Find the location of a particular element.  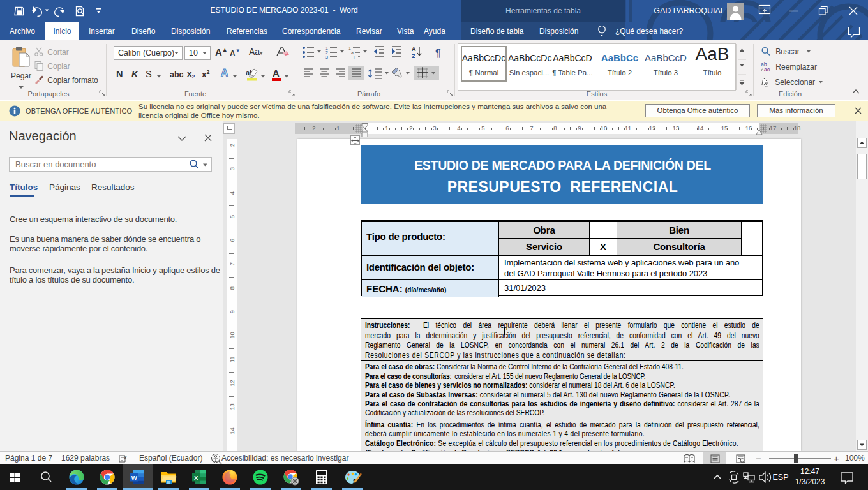

svg-text: i is located at coordinates (354, 57).